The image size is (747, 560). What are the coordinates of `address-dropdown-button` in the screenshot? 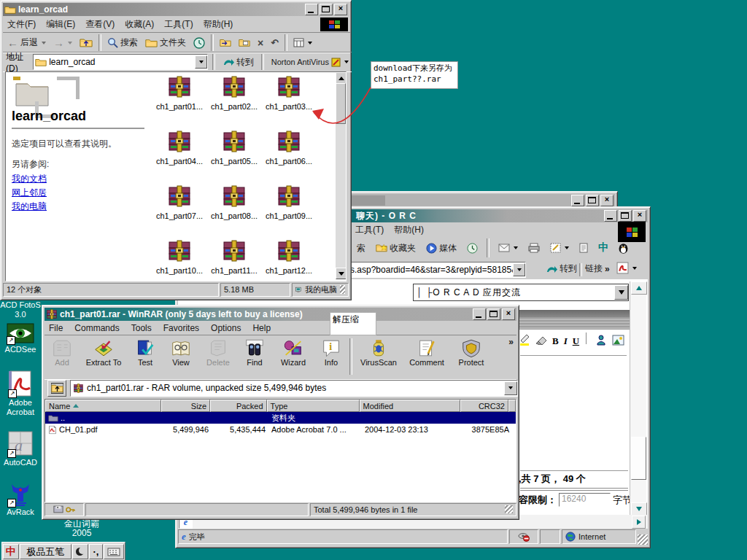 It's located at (201, 62).